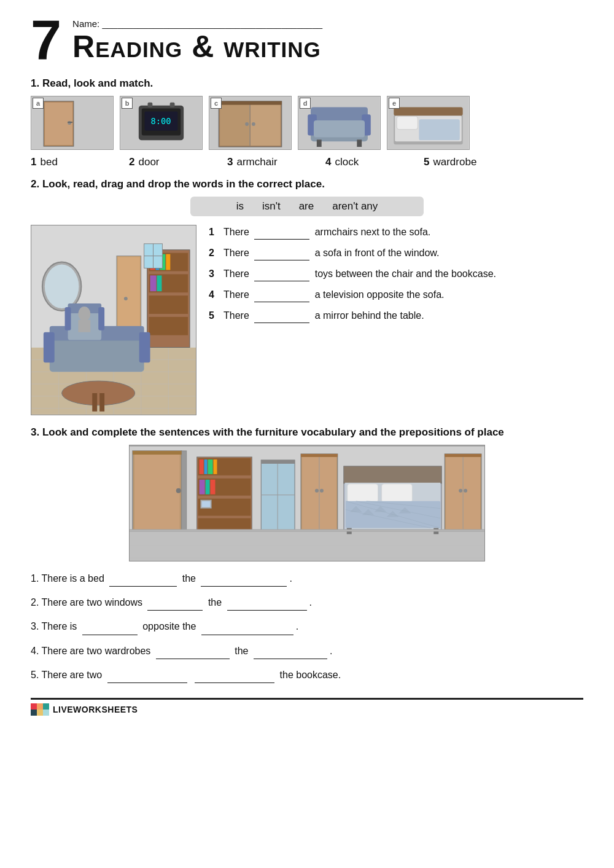  I want to click on page-footer: LIVEWORKSHEETS, so click(307, 706).